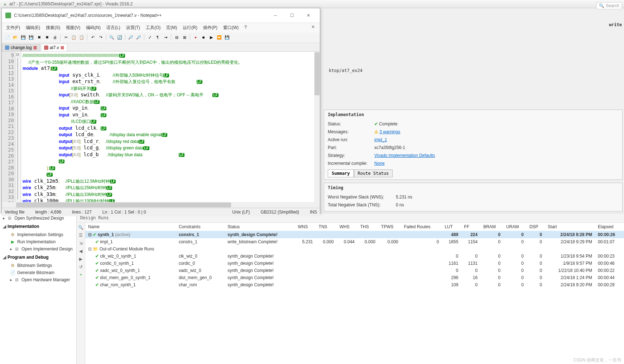  What do you see at coordinates (54, 47) in the screenshot?
I see `editor-tab: at7.v⊠` at bounding box center [54, 47].